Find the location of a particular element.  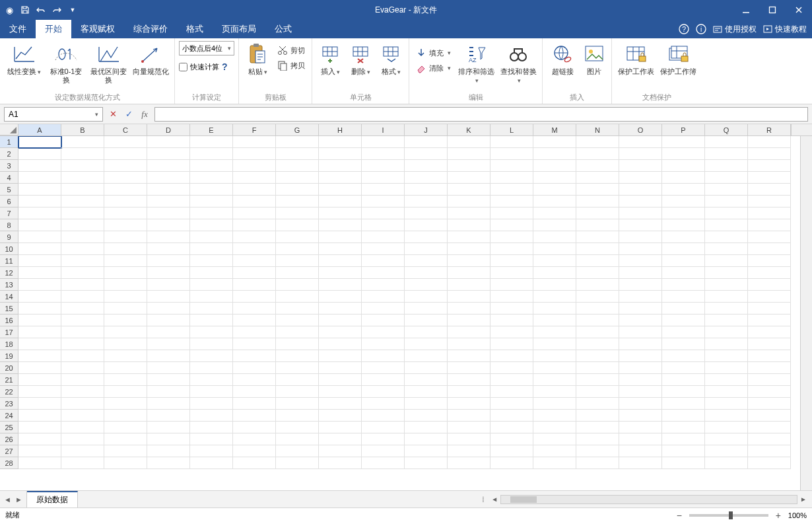

row-header: 3 is located at coordinates (9, 166).